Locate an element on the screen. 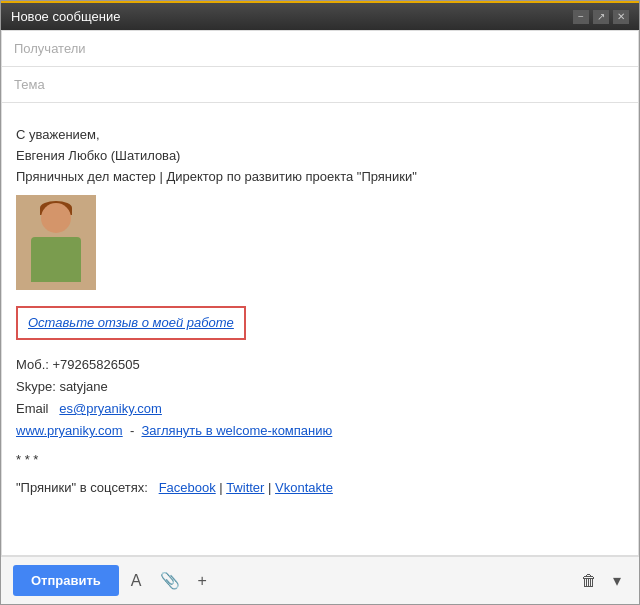  window-controls: − ↗ ✕ is located at coordinates (601, 17).